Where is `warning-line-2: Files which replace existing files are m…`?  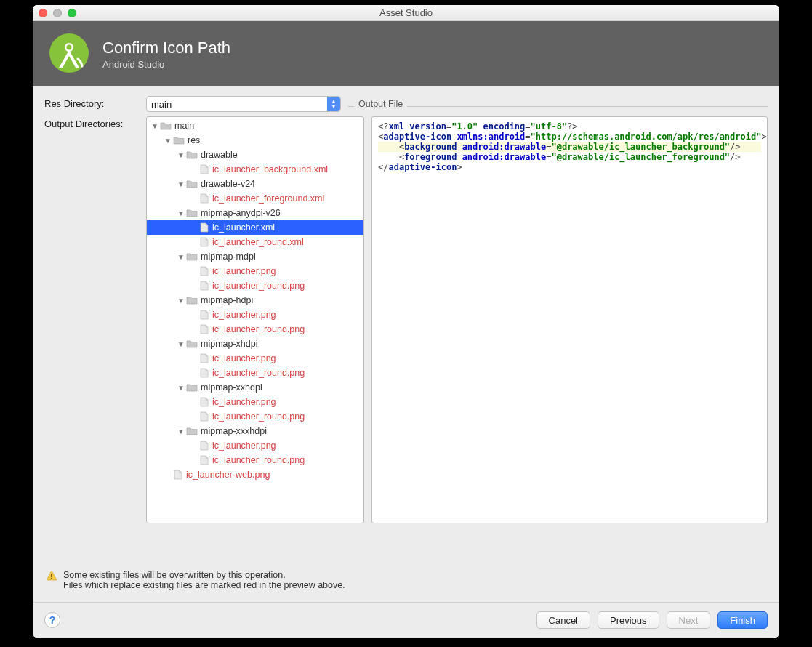 warning-line-2: Files which replace existing files are m… is located at coordinates (204, 585).